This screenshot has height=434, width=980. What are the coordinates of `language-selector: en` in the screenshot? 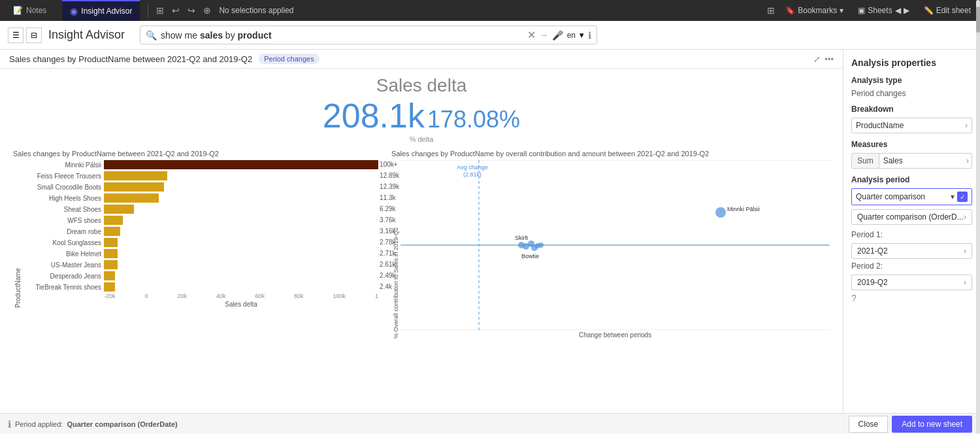 It's located at (571, 35).